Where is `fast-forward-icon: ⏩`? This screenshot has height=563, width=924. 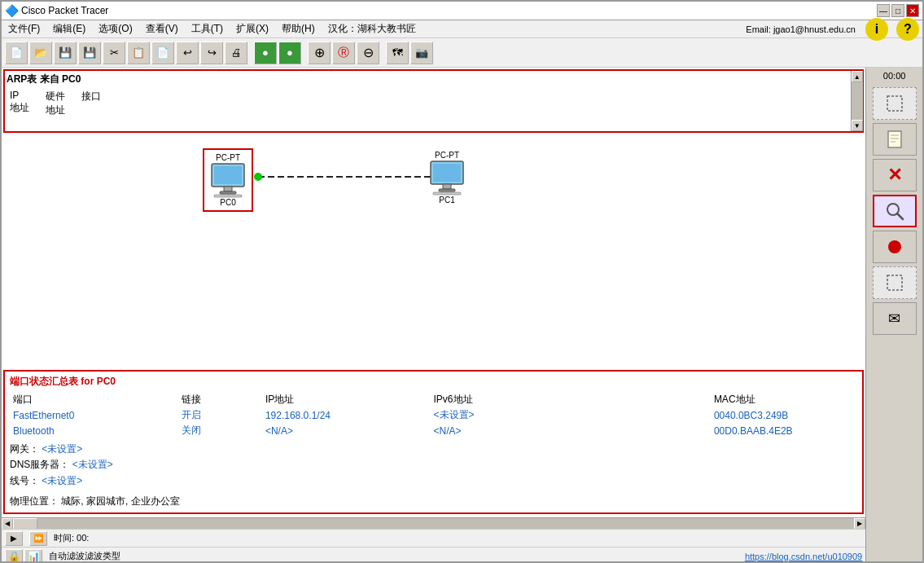 fast-forward-icon: ⏩ is located at coordinates (38, 539).